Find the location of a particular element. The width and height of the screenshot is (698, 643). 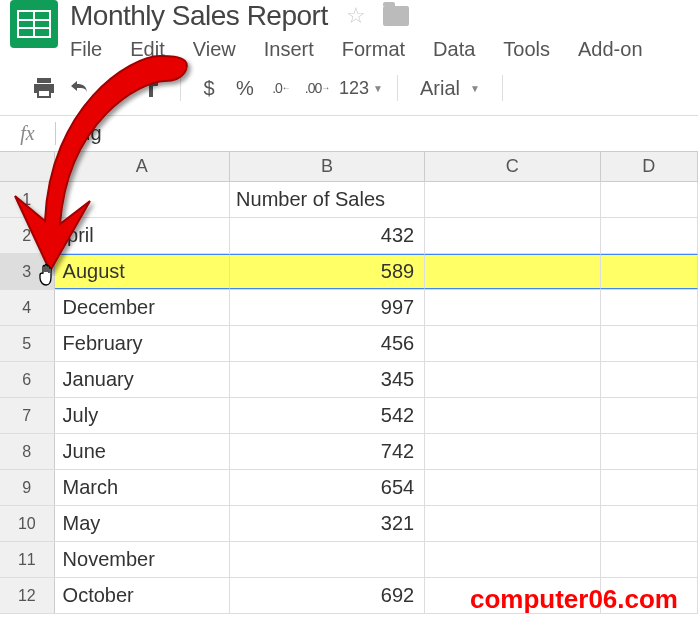

cell: December is located at coordinates (143, 308).